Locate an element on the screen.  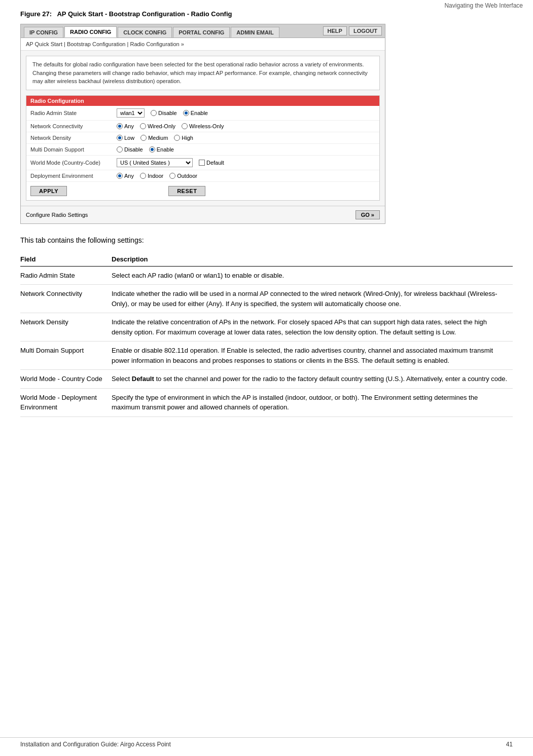
field-desc: Select each AP radio (wlan0 or wlan1) to… is located at coordinates (312, 276).